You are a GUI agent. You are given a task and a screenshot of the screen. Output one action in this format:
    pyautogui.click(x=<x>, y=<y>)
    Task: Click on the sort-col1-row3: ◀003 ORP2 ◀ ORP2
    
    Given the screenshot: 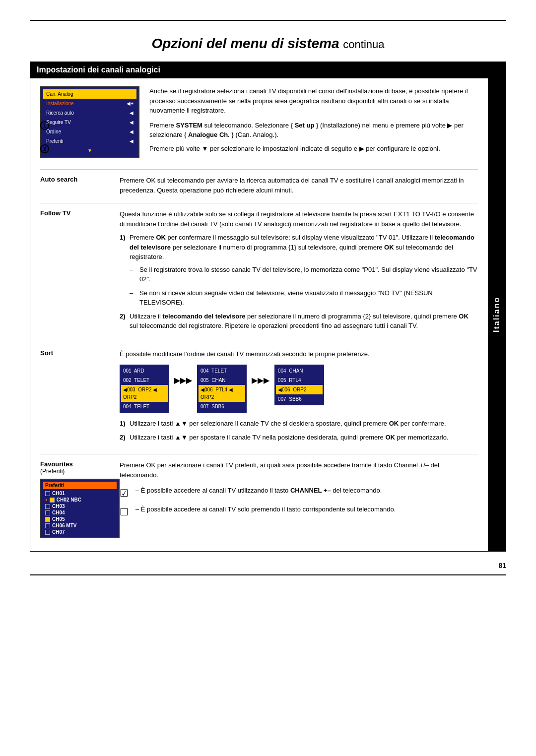 What is the action you would take?
    pyautogui.click(x=144, y=393)
    